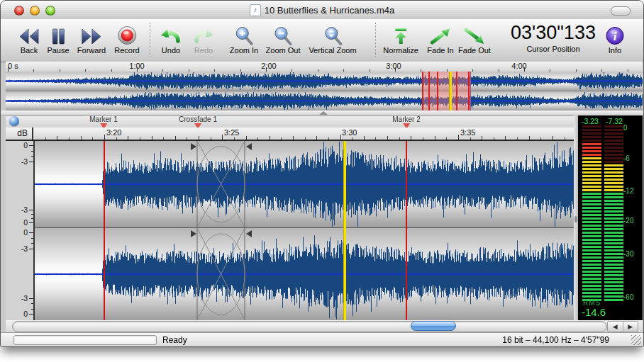 The height and width of the screenshot is (362, 644). What do you see at coordinates (636, 340) in the screenshot?
I see `resize-grip` at bounding box center [636, 340].